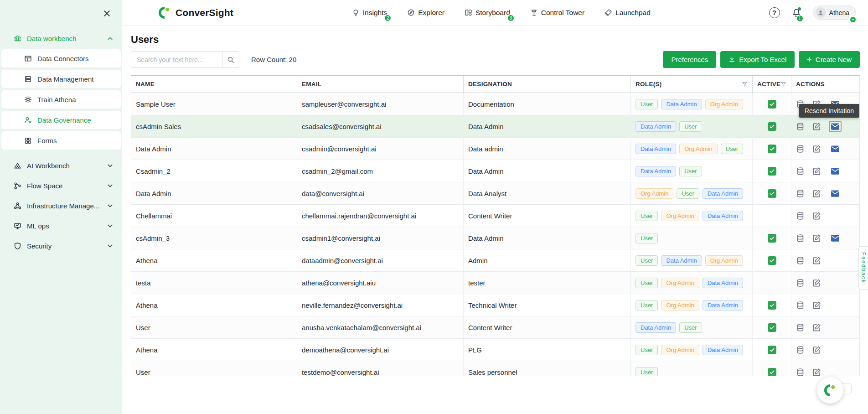 This screenshot has width=868, height=414. Describe the element at coordinates (772, 305) in the screenshot. I see `cell-active` at that location.